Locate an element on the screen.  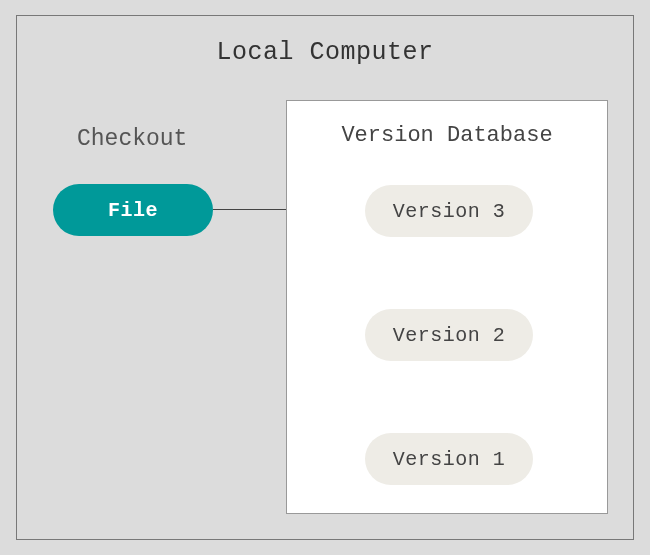
version-2-node: Version 2 is located at coordinates (449, 335).